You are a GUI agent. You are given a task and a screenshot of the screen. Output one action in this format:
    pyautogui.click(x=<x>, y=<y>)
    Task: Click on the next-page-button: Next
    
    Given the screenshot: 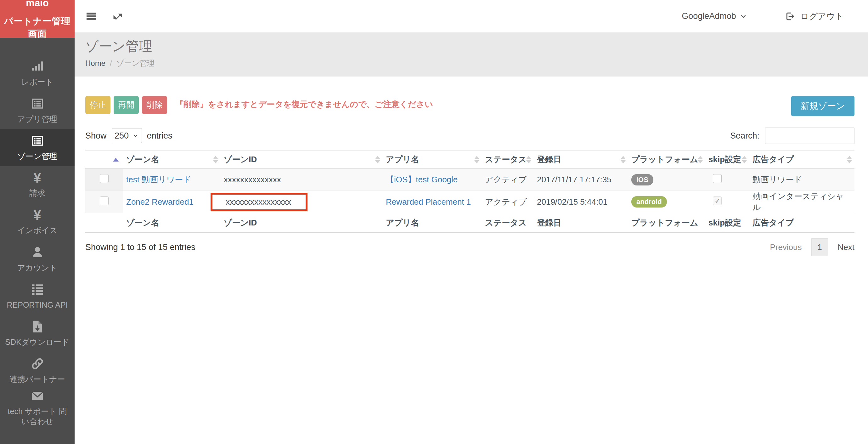 What is the action you would take?
    pyautogui.click(x=846, y=247)
    